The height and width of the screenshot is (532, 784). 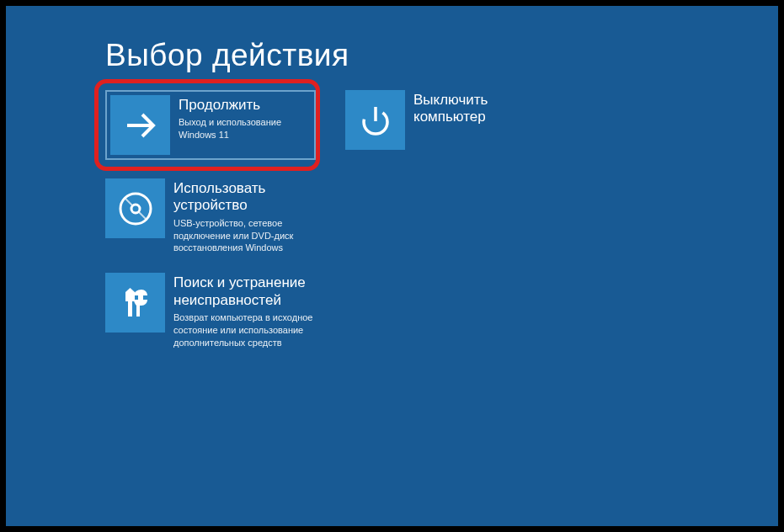 I want to click on disc-icon, so click(x=135, y=209).